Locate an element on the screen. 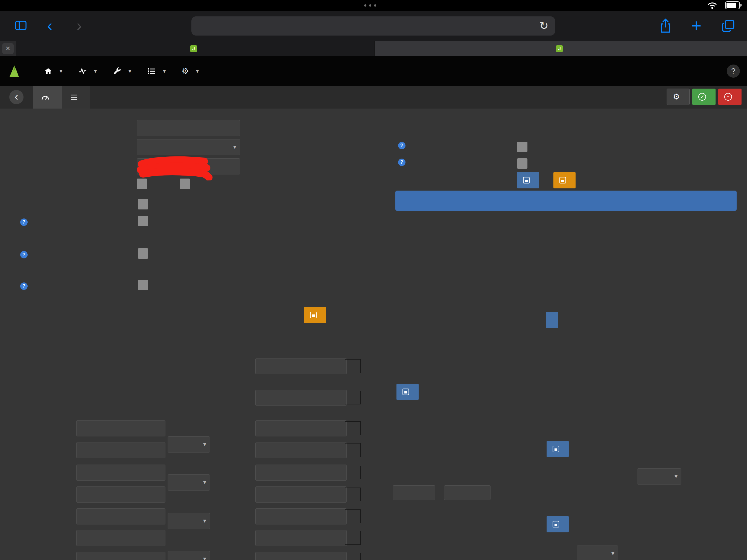  save-history-button is located at coordinates (552, 320).